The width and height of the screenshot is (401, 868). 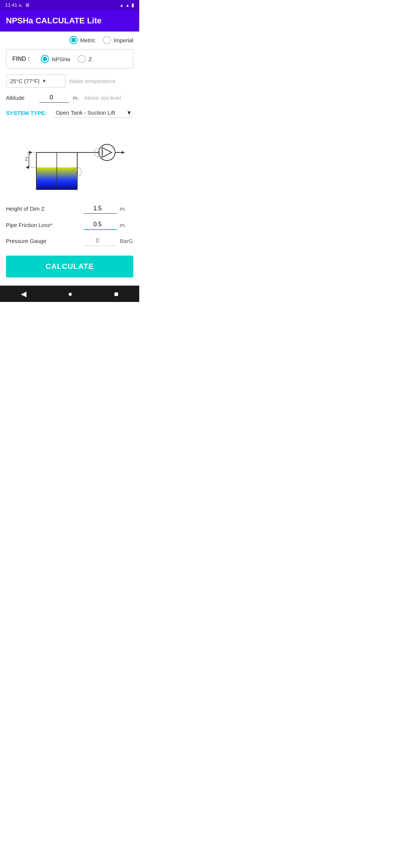 I want to click on pressure-gauge-unit: BarG, so click(x=127, y=241).